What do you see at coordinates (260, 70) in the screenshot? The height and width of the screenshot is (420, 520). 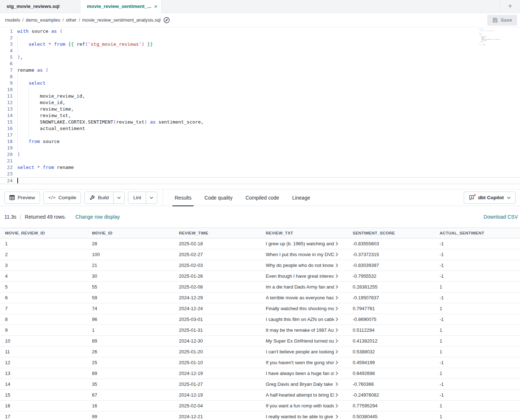 I see `code-line: 7rename as (` at bounding box center [260, 70].